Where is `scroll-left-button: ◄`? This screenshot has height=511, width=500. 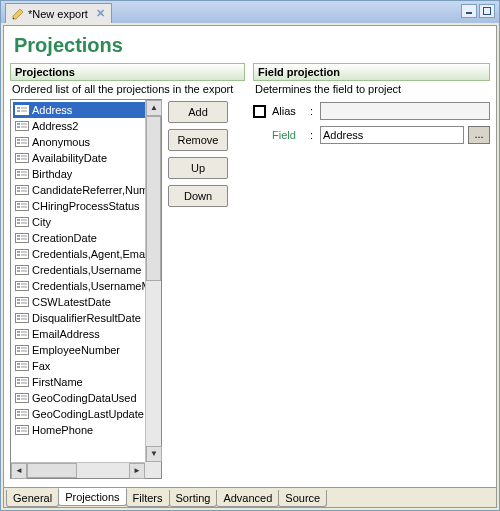 scroll-left-button: ◄ is located at coordinates (19, 471).